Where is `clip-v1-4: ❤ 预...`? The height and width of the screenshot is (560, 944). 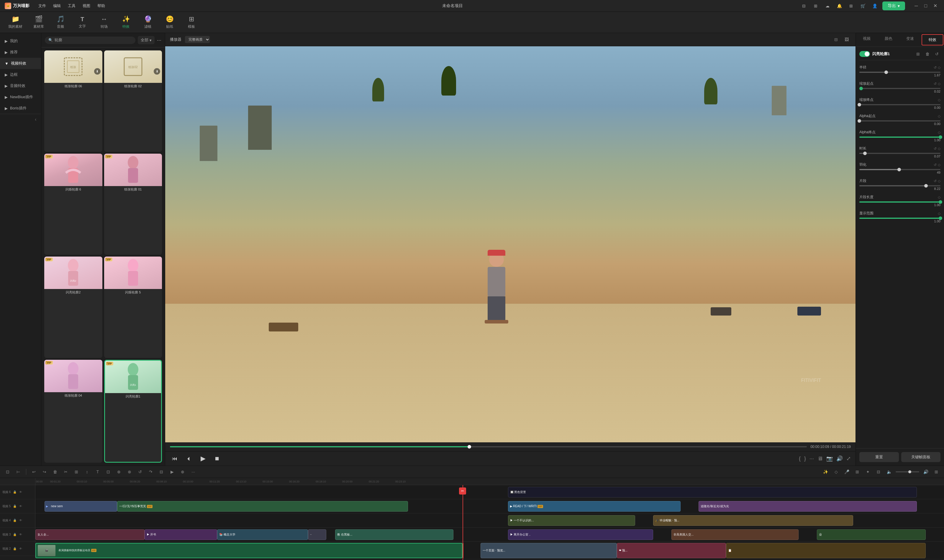 clip-v1-4: ❤ 预... is located at coordinates (671, 551).